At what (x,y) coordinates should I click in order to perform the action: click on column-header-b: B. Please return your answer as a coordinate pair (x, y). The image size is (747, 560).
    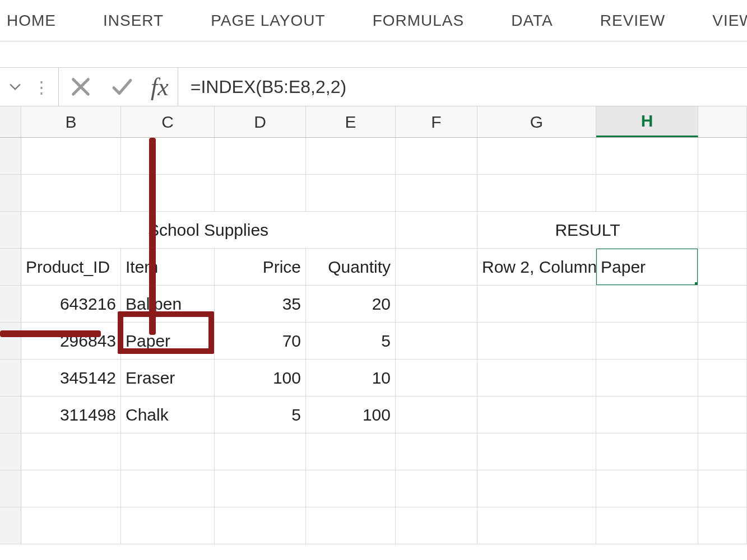
    Looking at the image, I should click on (71, 122).